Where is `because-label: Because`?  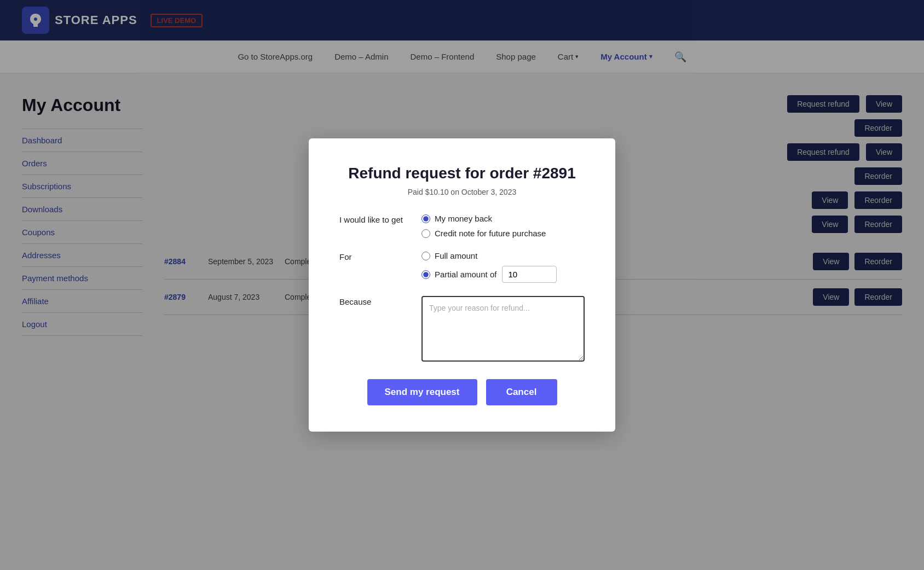 because-label: Because is located at coordinates (375, 301).